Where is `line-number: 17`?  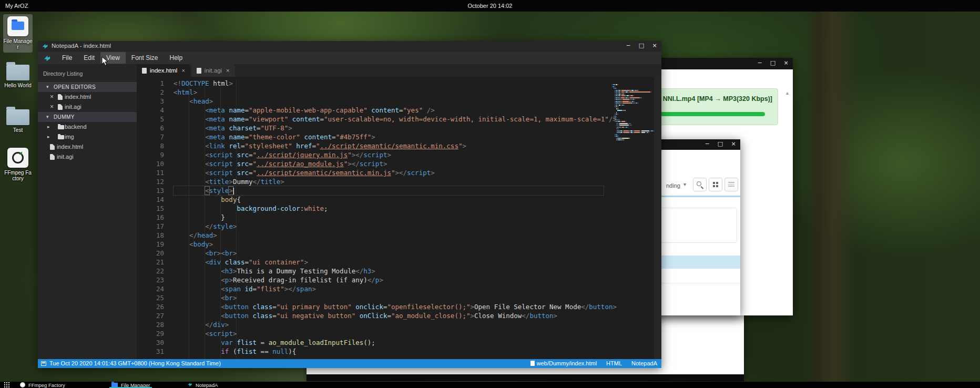 line-number: 17 is located at coordinates (150, 226).